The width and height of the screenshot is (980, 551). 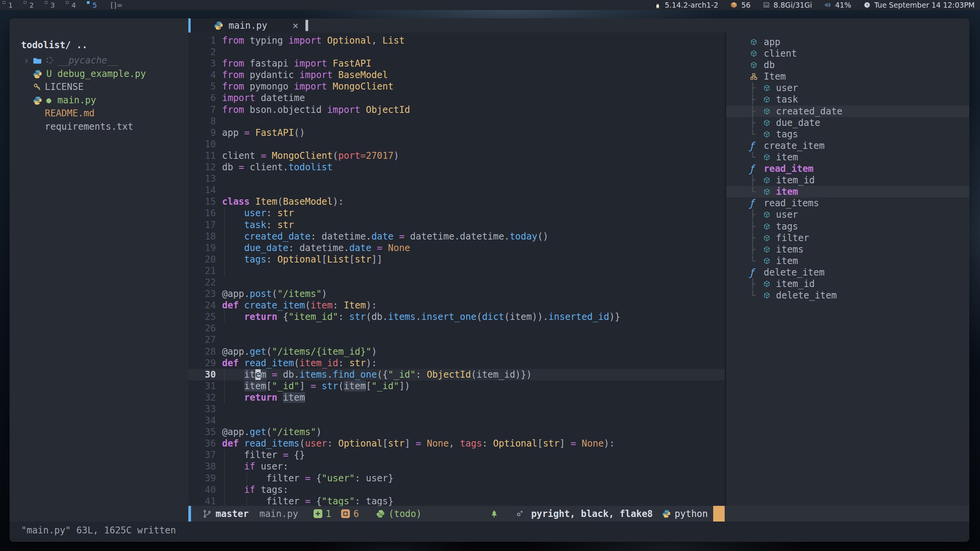 What do you see at coordinates (99, 87) in the screenshot?
I see `file-tree-item-license: LICENSE` at bounding box center [99, 87].